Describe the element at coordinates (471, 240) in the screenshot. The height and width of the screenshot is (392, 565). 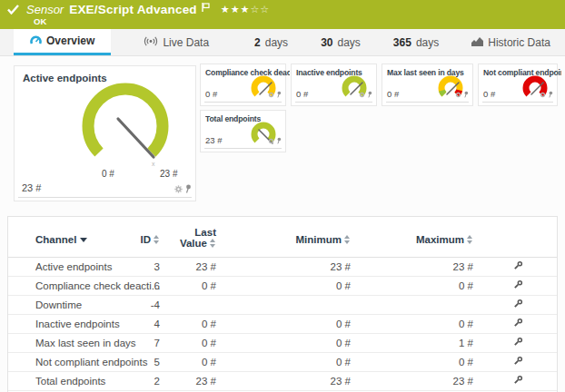
I see `sort-icon` at that location.